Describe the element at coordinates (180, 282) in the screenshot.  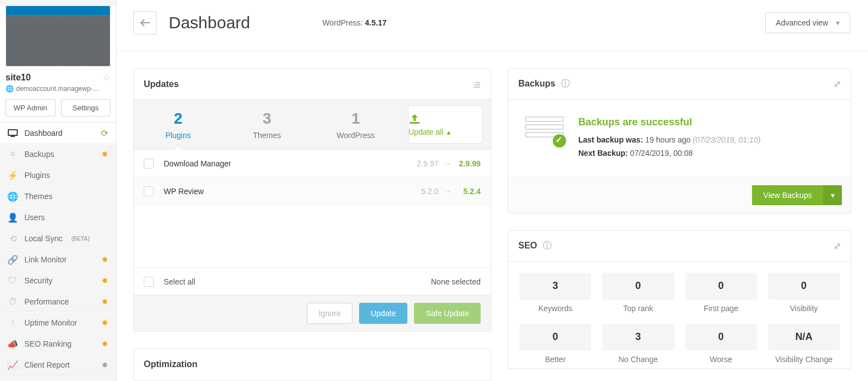
I see `select-all-label: Select all` at that location.